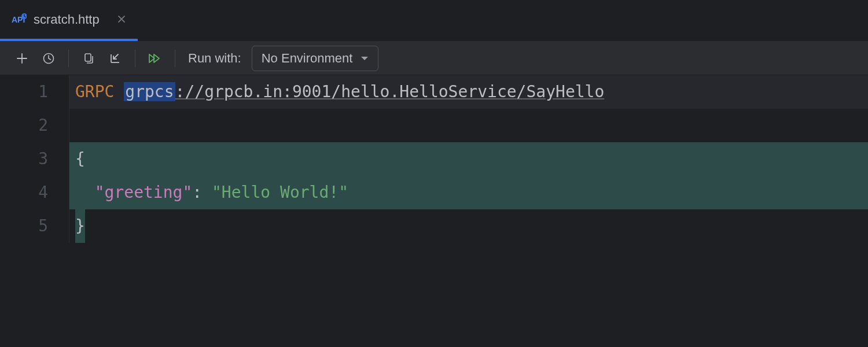 The width and height of the screenshot is (868, 347). What do you see at coordinates (469, 193) in the screenshot?
I see `code-line: "greeting": "Hello World!"` at bounding box center [469, 193].